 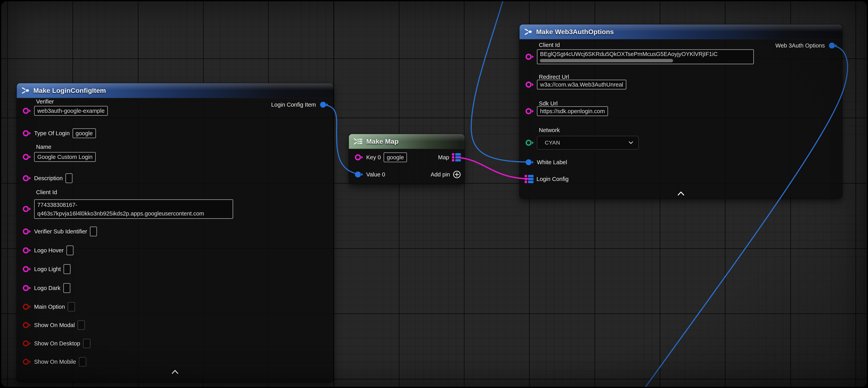 I want to click on logo-light-label: Logo Light, so click(x=47, y=269).